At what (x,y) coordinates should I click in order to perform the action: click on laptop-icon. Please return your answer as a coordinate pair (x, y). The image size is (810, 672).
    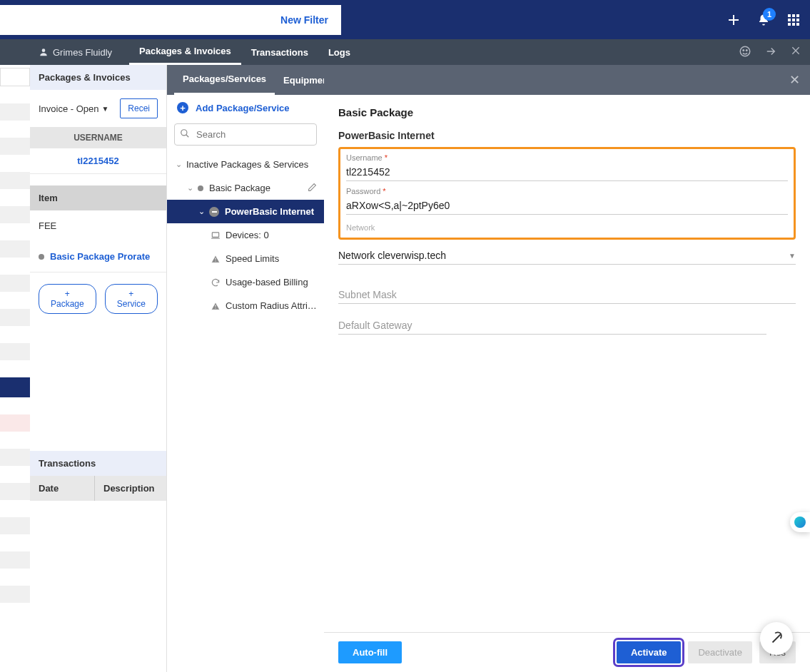
    Looking at the image, I should click on (216, 235).